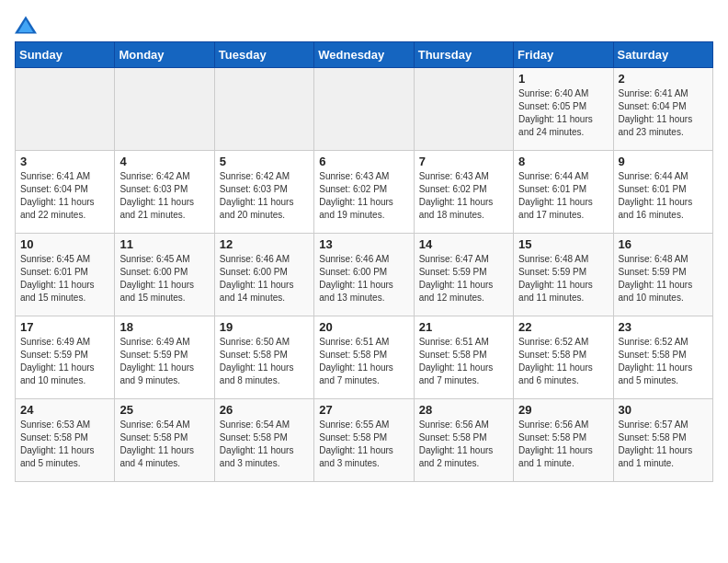  I want to click on weekday-header-tuesday: Tuesday, so click(264, 55).